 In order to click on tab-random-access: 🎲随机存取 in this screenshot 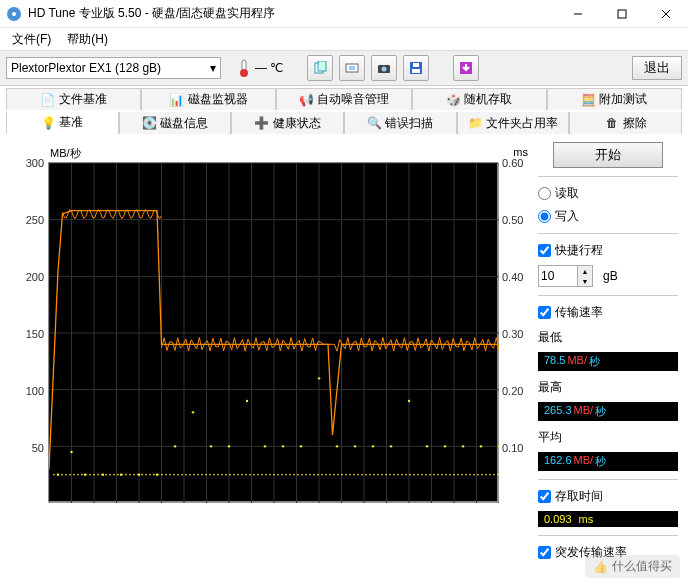, I will do `click(480, 99)`.